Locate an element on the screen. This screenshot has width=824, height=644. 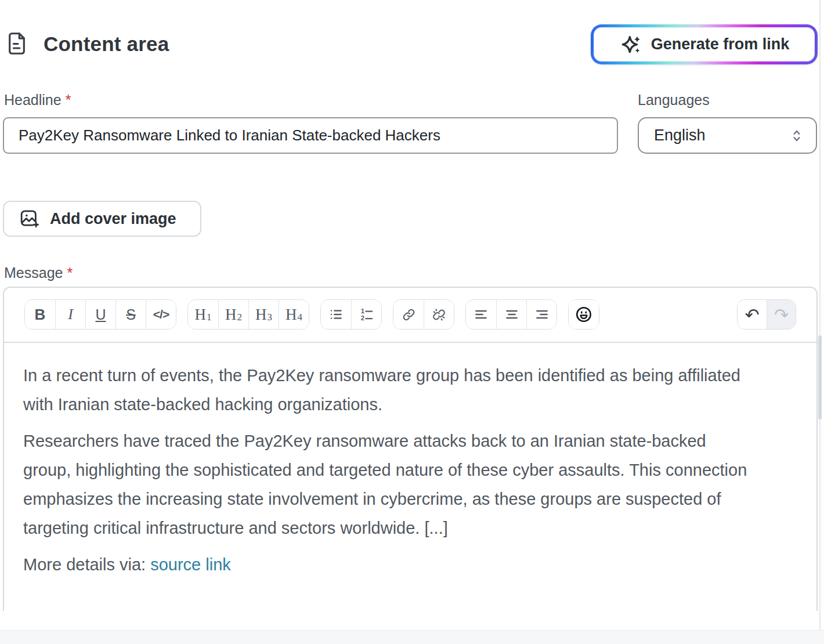
list-button-group: 1 2 is located at coordinates (351, 314).